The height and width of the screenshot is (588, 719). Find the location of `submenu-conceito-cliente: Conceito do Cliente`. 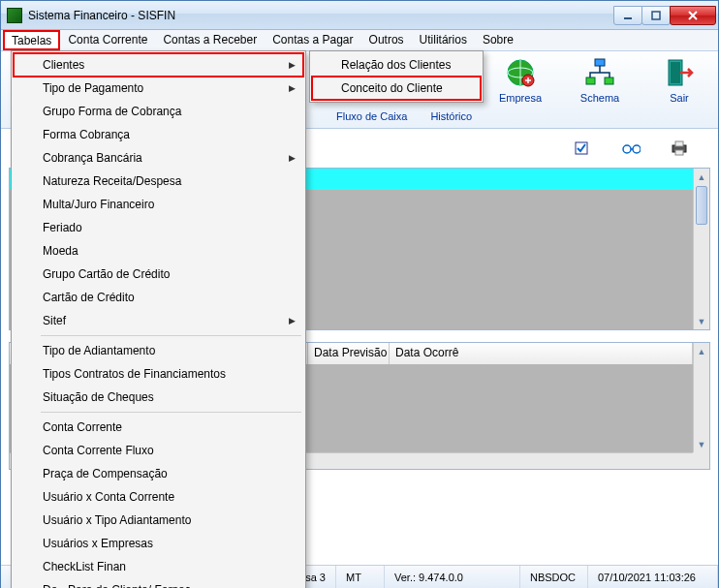

submenu-conceito-cliente: Conceito do Cliente is located at coordinates (396, 88).